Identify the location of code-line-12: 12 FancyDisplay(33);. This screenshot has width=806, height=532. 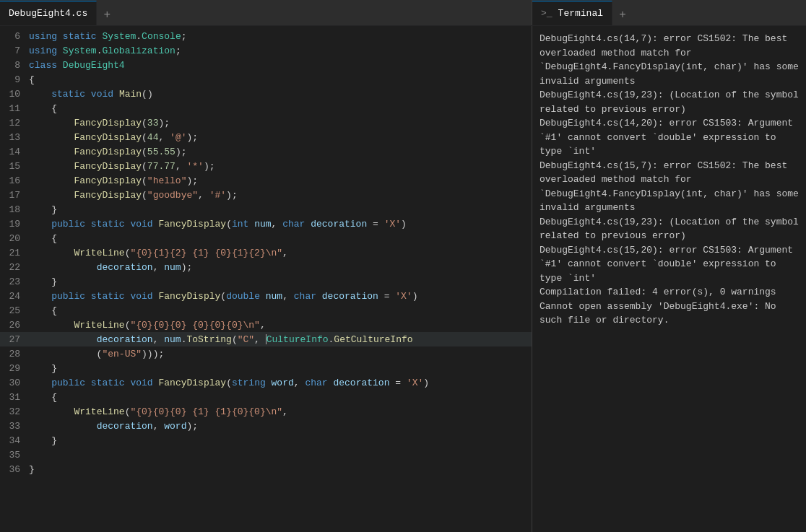
(266, 123).